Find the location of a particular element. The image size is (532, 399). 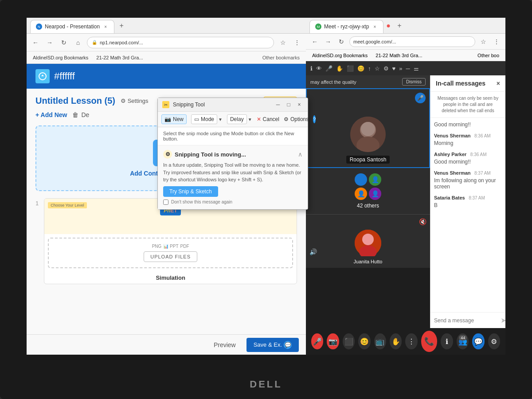

snip-new-label: New is located at coordinates (178, 119).